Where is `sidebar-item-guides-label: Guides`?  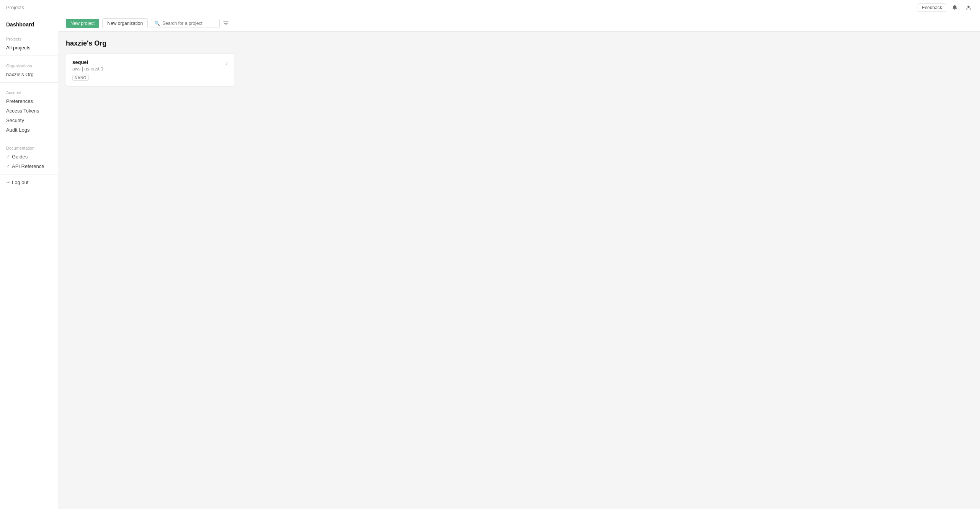 sidebar-item-guides-label: Guides is located at coordinates (20, 157).